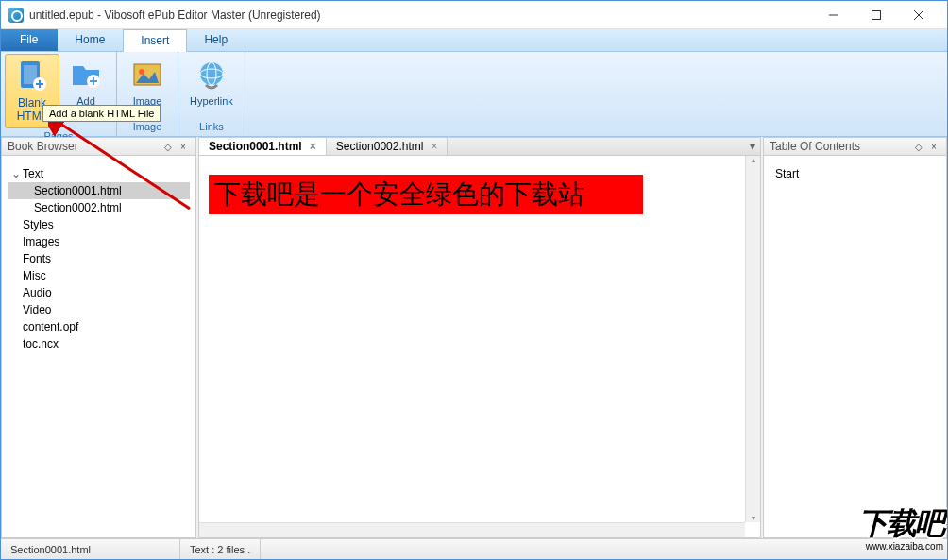  I want to click on toc-title: Table Of Contents, so click(815, 146).